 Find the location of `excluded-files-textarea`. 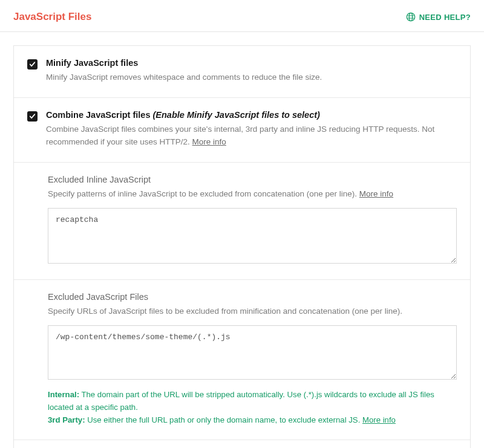

excluded-files-textarea is located at coordinates (252, 352).